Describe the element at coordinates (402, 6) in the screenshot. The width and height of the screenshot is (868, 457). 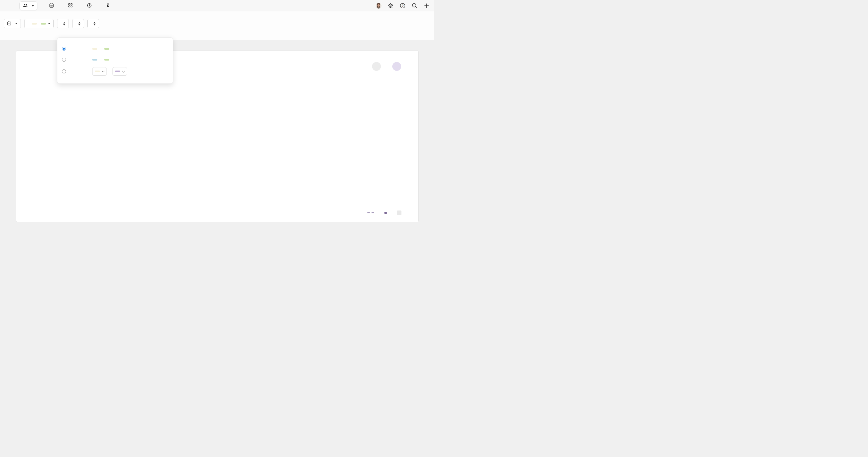
I see `topbar-actions: ?` at that location.